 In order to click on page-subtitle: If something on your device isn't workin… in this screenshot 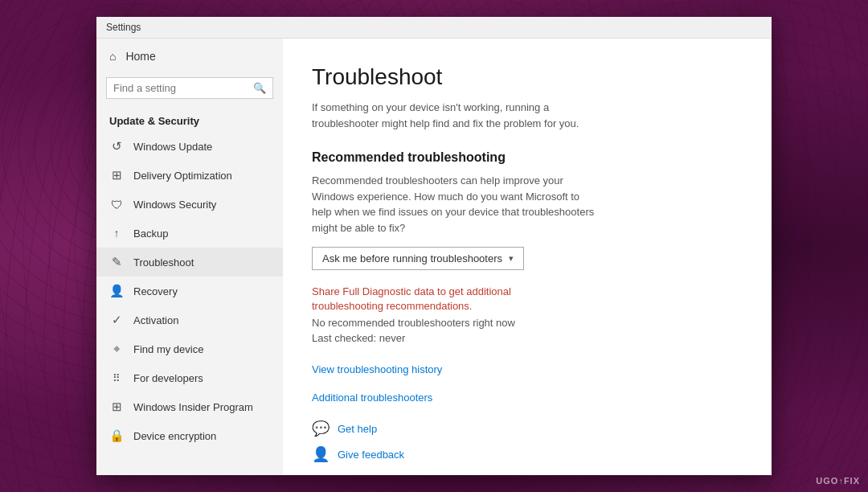, I will do `click(448, 116)`.